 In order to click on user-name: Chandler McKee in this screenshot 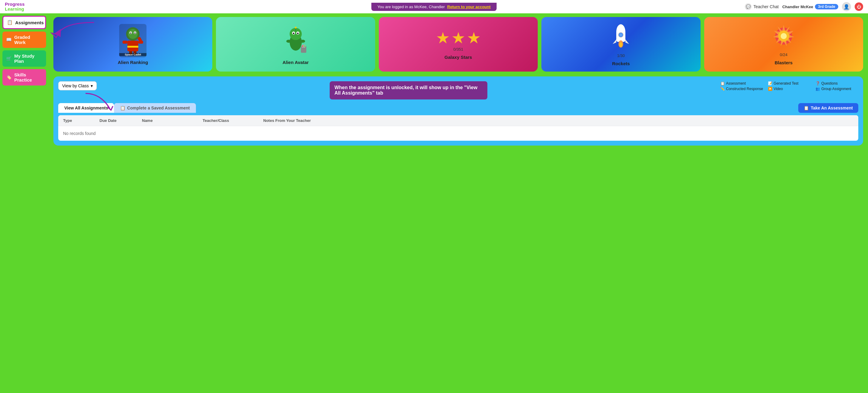, I will do `click(798, 7)`.